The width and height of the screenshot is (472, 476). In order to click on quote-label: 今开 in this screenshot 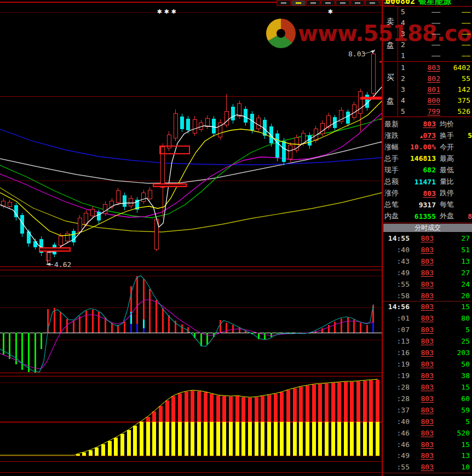, I will do `click(446, 147)`.